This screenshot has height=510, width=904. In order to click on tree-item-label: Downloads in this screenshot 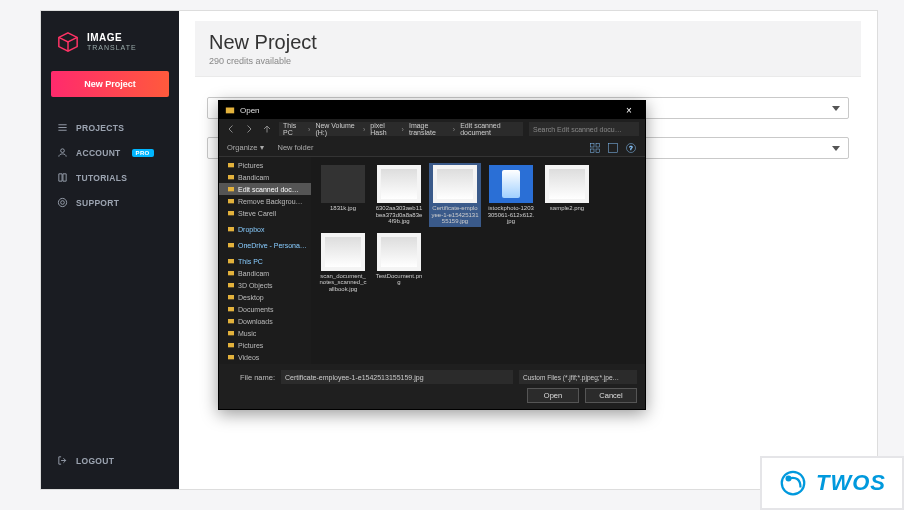, I will do `click(256, 322)`.